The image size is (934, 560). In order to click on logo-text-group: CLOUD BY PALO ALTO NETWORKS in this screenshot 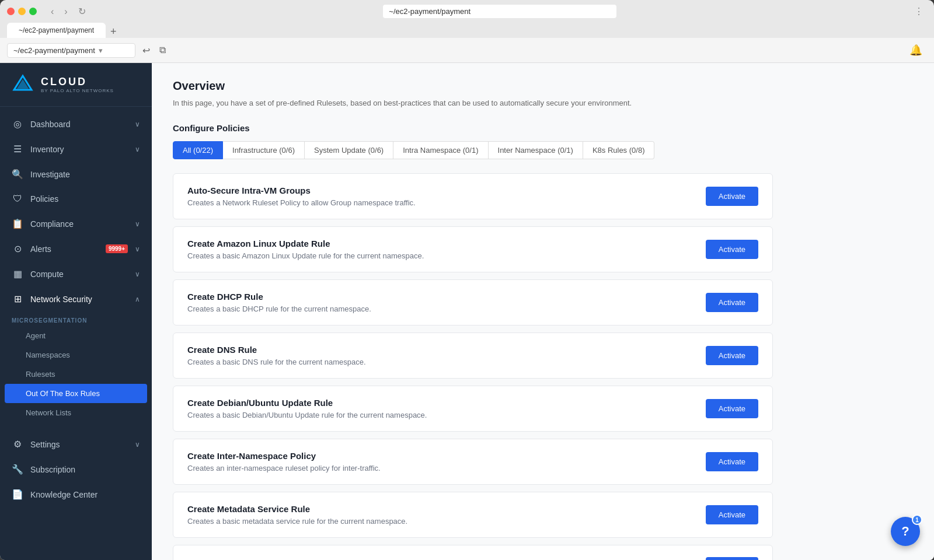, I will do `click(77, 85)`.